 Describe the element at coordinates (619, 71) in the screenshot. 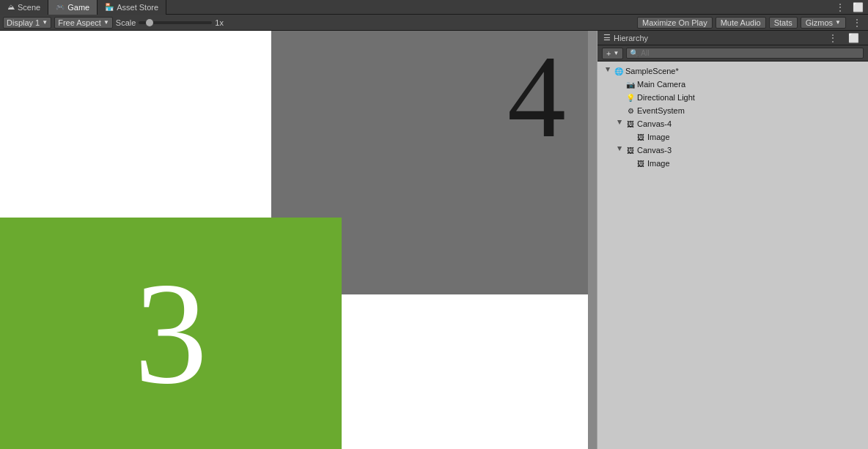

I see `scene-icon: 🌐` at that location.